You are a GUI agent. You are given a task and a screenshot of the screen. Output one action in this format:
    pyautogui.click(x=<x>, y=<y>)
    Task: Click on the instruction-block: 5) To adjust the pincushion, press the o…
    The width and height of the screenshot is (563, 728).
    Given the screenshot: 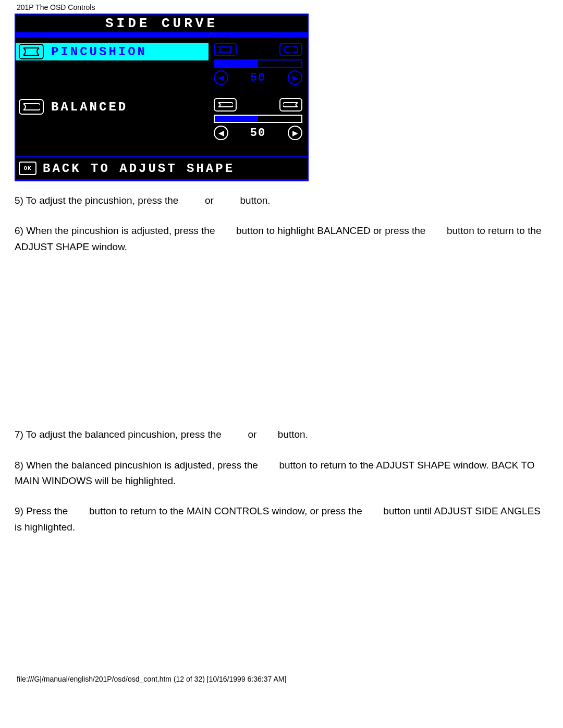 What is the action you would take?
    pyautogui.click(x=282, y=224)
    